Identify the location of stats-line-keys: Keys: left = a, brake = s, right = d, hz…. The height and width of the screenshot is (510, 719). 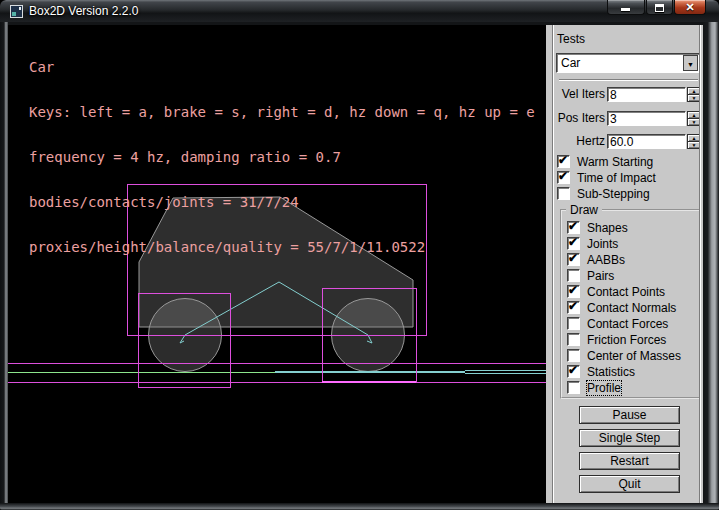
(282, 112).